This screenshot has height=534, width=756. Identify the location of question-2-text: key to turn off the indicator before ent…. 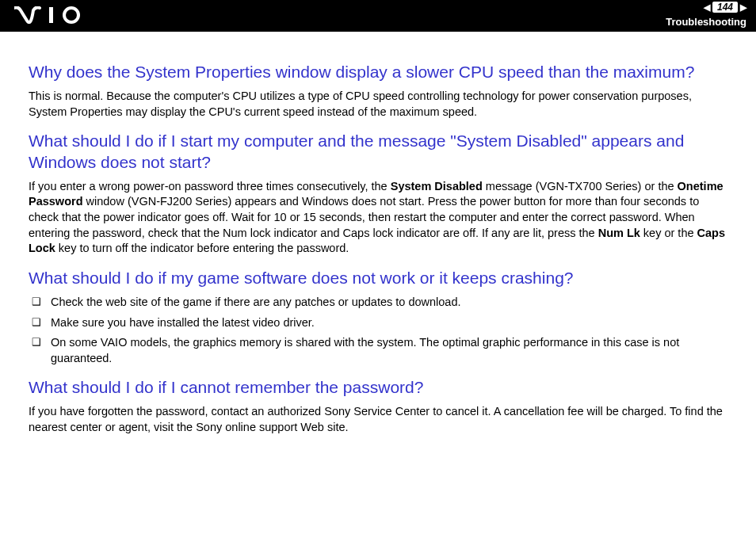
(203, 248).